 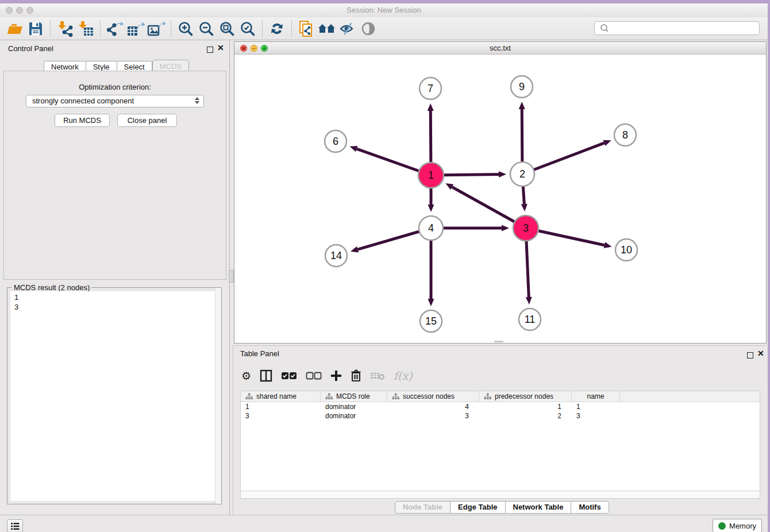 What do you see at coordinates (206, 29) in the screenshot?
I see `zoom-out-icon` at bounding box center [206, 29].